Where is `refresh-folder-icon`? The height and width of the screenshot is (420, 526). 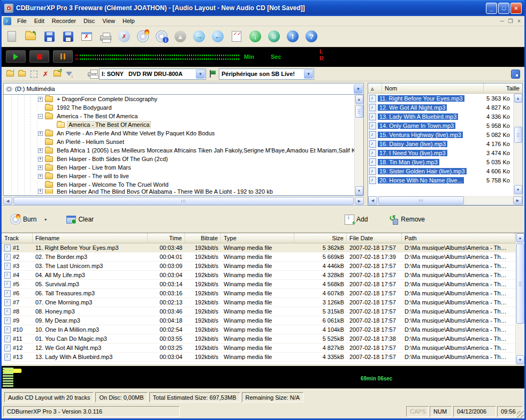 refresh-folder-icon is located at coordinates (57, 74).